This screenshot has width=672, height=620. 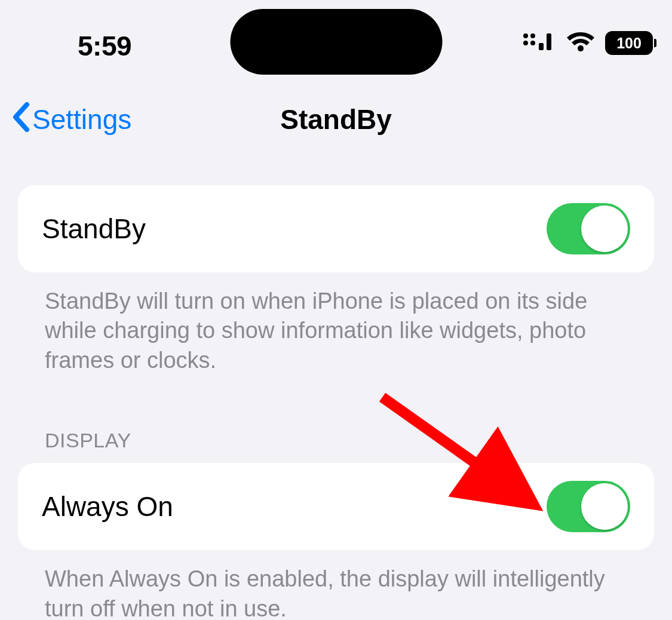 I want to click on back-button: Settings, so click(x=72, y=119).